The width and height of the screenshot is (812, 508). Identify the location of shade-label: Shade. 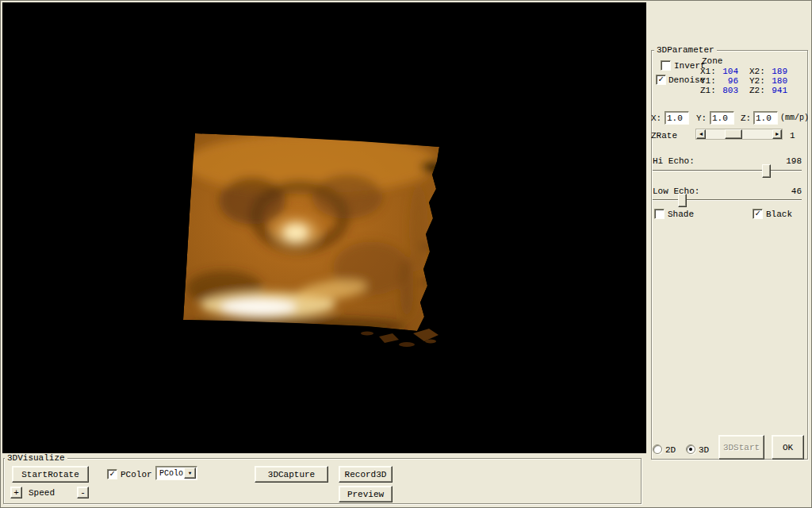
(680, 214).